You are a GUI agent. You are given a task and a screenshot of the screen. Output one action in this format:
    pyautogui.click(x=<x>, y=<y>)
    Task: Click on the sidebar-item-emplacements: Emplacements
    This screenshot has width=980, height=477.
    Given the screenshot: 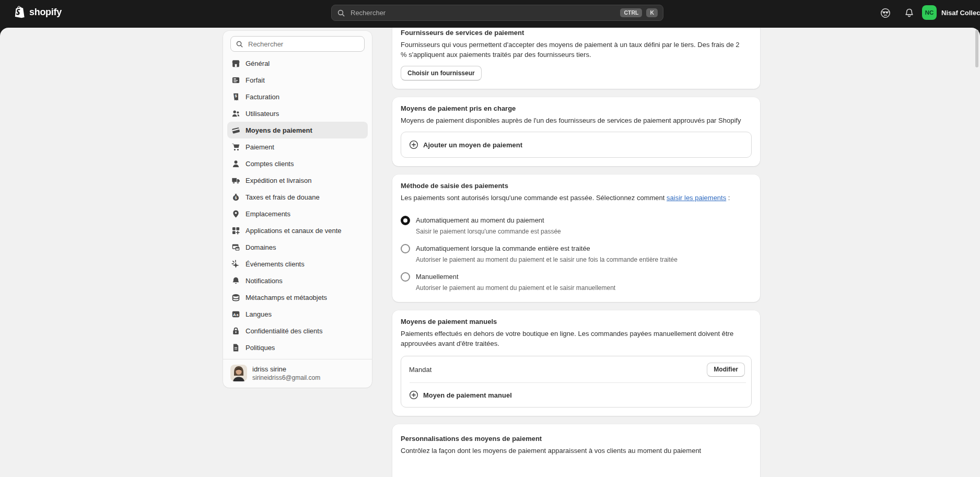 What is the action you would take?
    pyautogui.click(x=298, y=214)
    